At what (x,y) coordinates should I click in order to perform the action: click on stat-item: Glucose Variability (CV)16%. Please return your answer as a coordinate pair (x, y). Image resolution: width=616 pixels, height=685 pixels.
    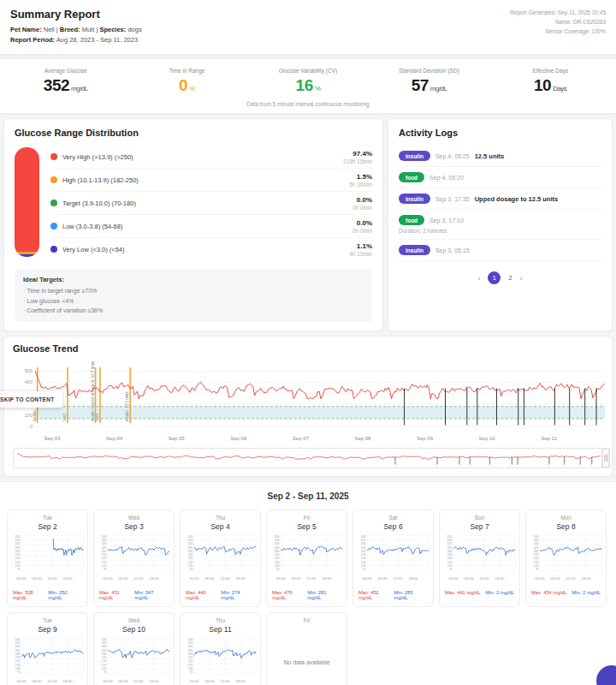
    Looking at the image, I should click on (308, 81).